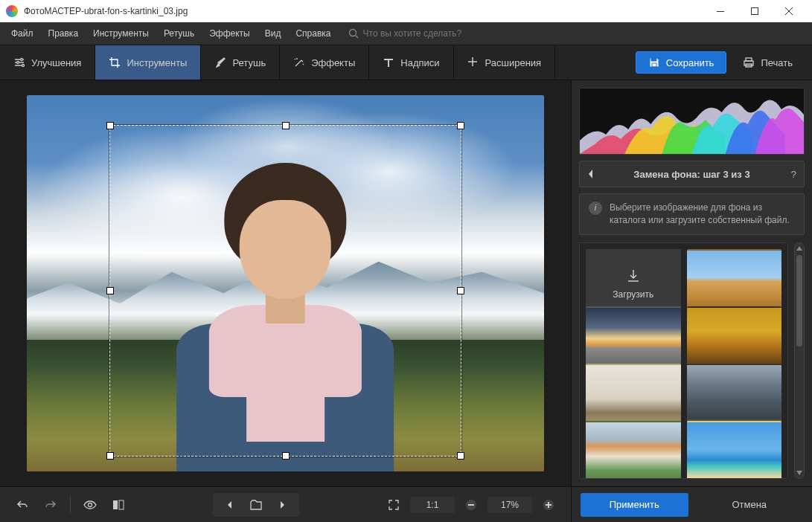 The image size is (812, 522). I want to click on print-icon, so click(749, 62).